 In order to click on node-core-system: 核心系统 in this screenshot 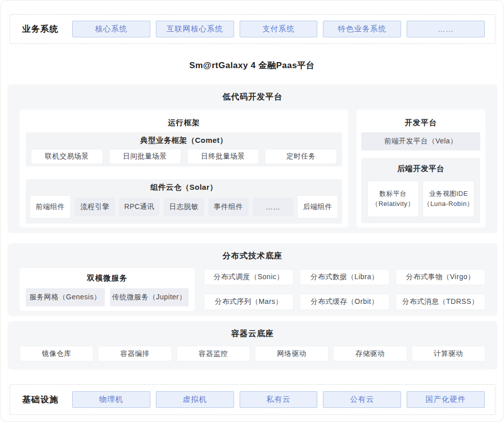, I will do `click(111, 29)`.